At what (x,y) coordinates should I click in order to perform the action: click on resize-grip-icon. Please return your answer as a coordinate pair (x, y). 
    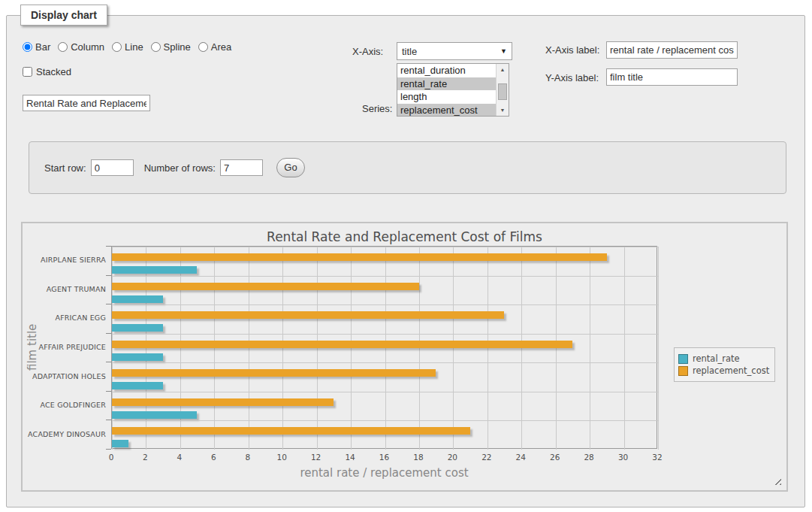
    Looking at the image, I should click on (777, 481).